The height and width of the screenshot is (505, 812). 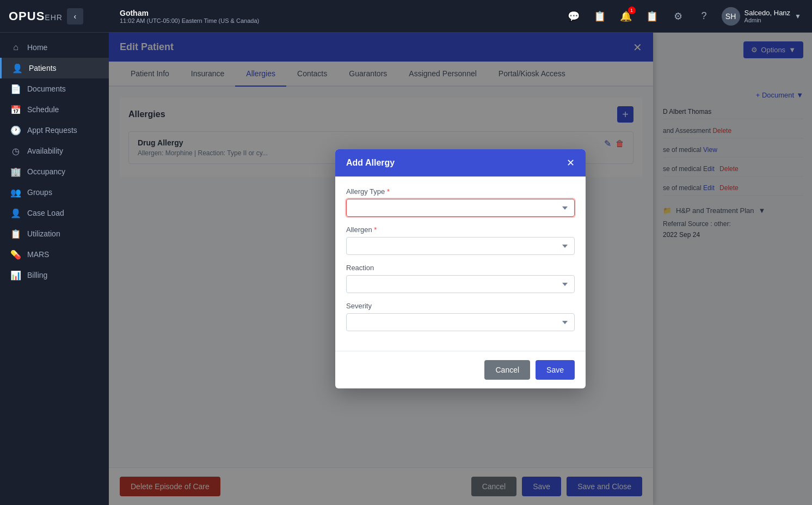 What do you see at coordinates (17, 68) in the screenshot?
I see `patients-icon: 👤` at bounding box center [17, 68].